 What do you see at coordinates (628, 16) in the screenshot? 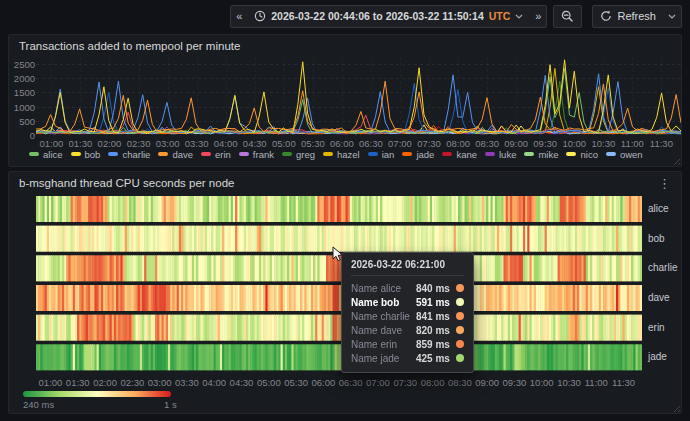
I see `refresh-button: Refresh` at bounding box center [628, 16].